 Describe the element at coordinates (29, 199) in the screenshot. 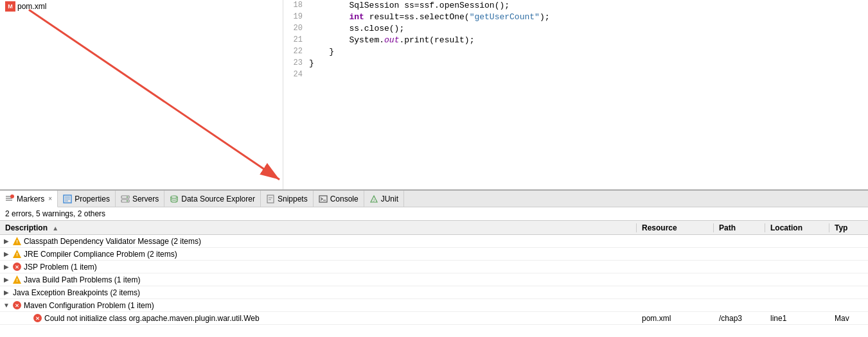

I see `tab-markers: Markers ×` at that location.